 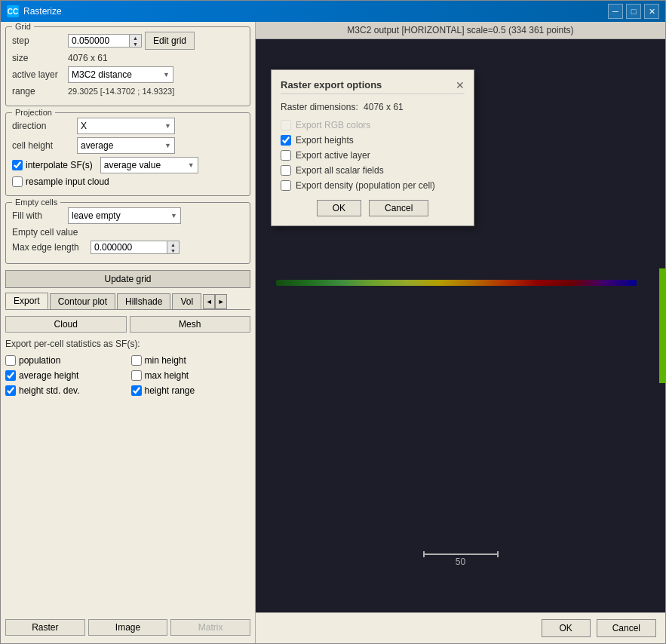 What do you see at coordinates (373, 186) in the screenshot?
I see `export-density-row: Export density (population per cell)` at bounding box center [373, 186].